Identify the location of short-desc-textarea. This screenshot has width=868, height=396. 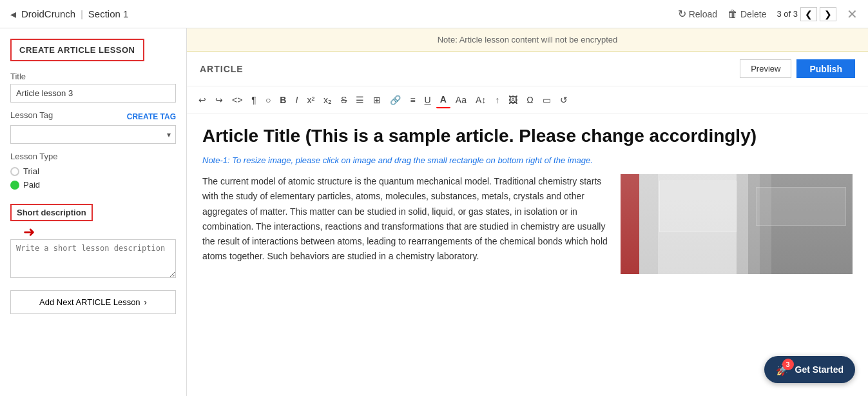
(93, 259).